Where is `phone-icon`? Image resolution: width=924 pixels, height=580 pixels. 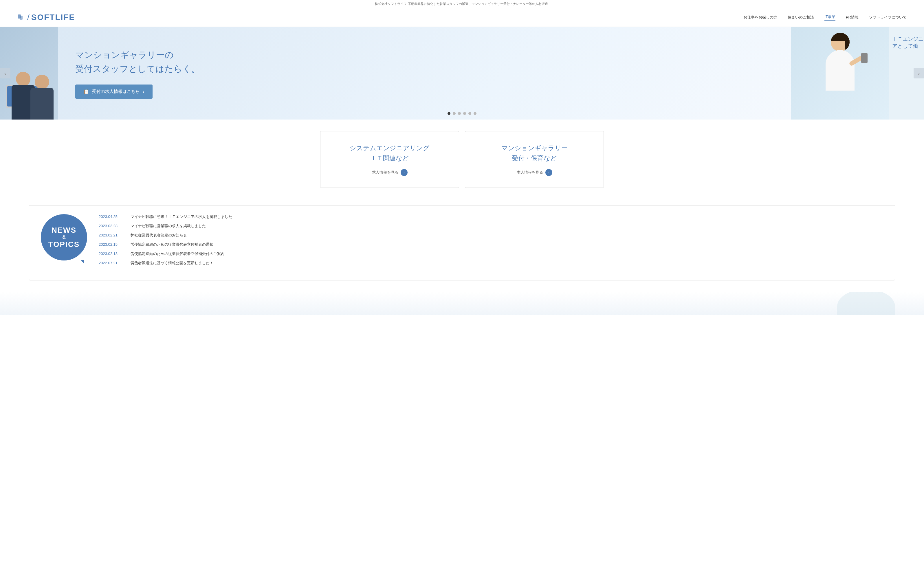 phone-icon is located at coordinates (865, 58).